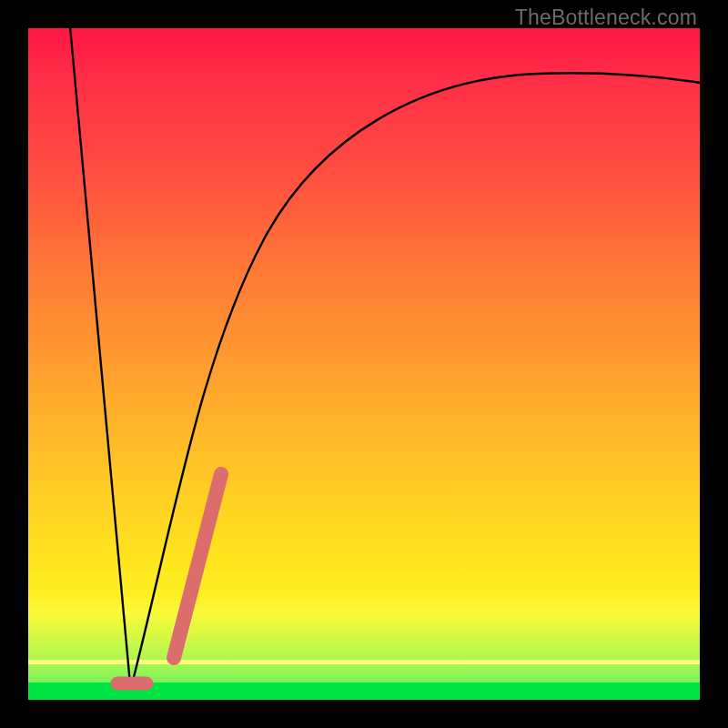 Image resolution: width=728 pixels, height=728 pixels. Describe the element at coordinates (100, 355) in the screenshot. I see `curve-left-branch` at that location.